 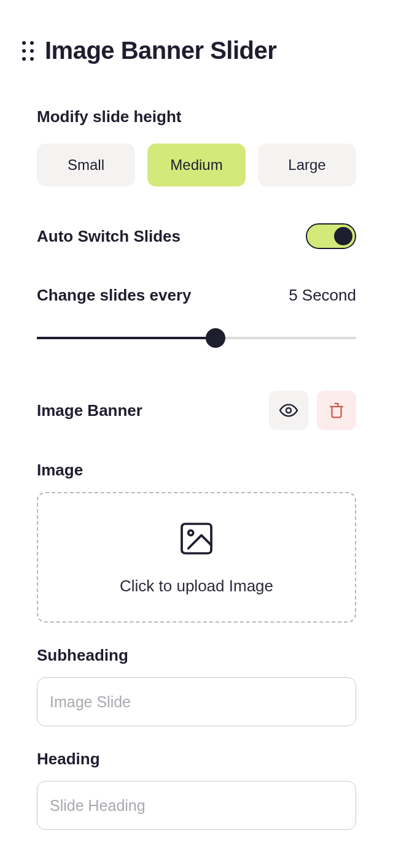 What do you see at coordinates (109, 237) in the screenshot?
I see `auto-switch-label: Auto Switch Slides` at bounding box center [109, 237].